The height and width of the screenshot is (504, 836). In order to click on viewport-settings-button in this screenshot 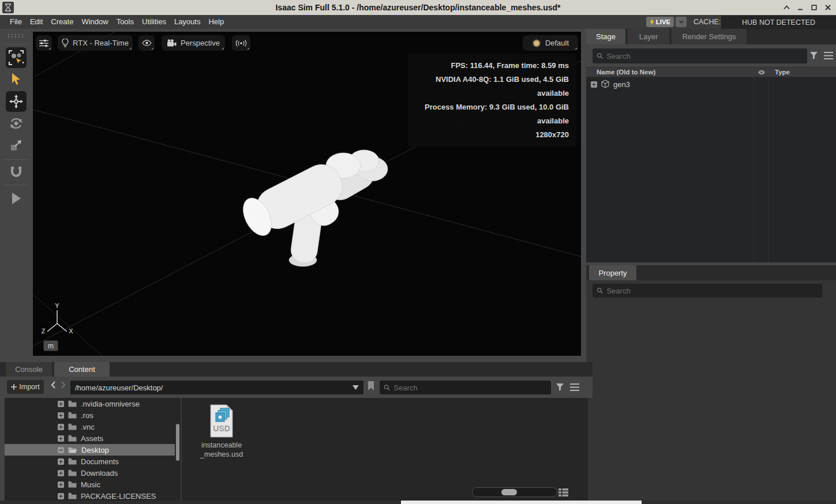, I will do `click(44, 43)`.